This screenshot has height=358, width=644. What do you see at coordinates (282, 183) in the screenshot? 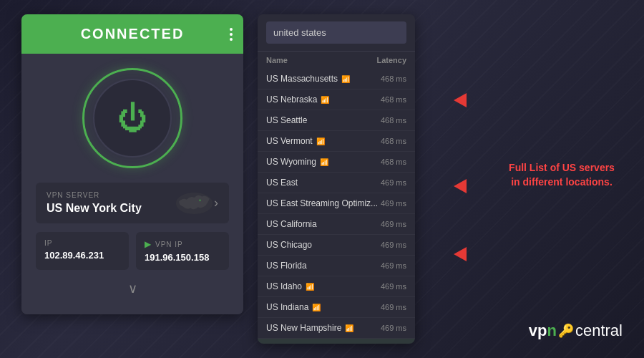
I see `server-item-name: US East` at bounding box center [282, 183].